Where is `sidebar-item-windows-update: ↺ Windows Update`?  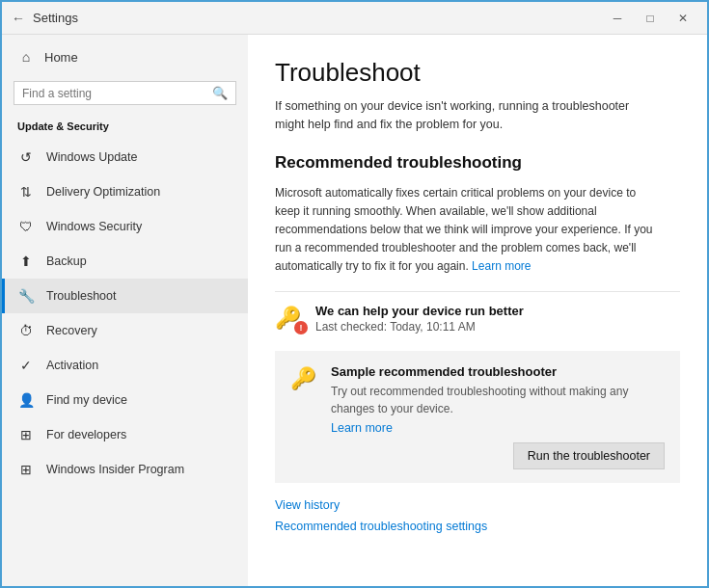 sidebar-item-windows-update: ↺ Windows Update is located at coordinates (125, 157).